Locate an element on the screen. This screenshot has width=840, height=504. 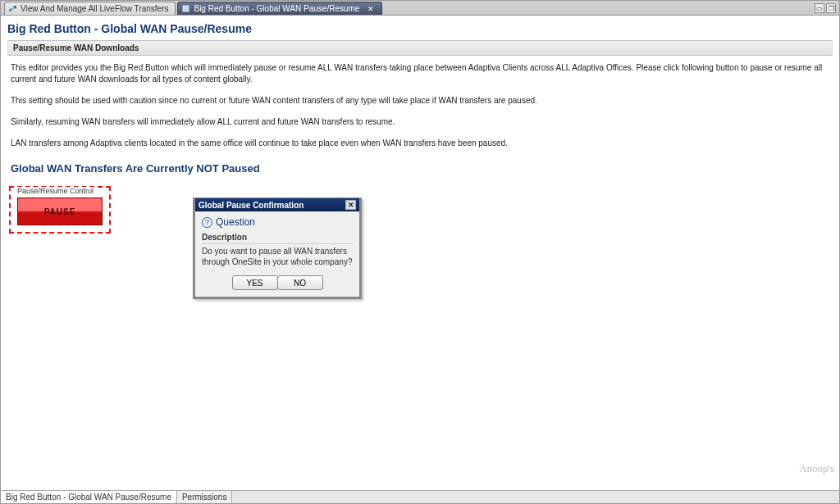
window-controls: ▭ ❐ is located at coordinates (825, 8).